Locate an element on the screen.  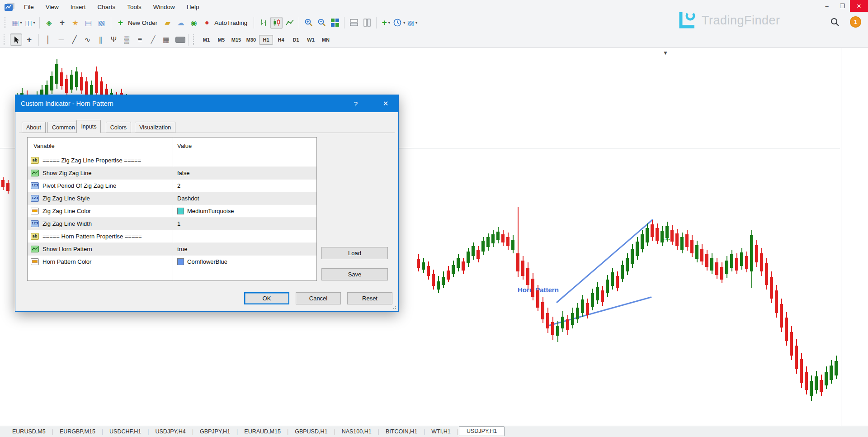
cursor-tool is located at coordinates (16, 40).